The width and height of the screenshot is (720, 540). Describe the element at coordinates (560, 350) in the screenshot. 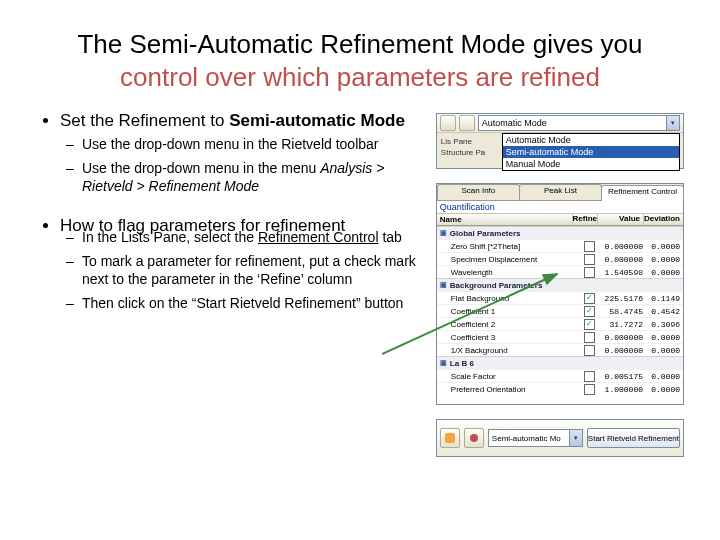

I see `param-row: 1/X Background0.0000000.0000` at that location.